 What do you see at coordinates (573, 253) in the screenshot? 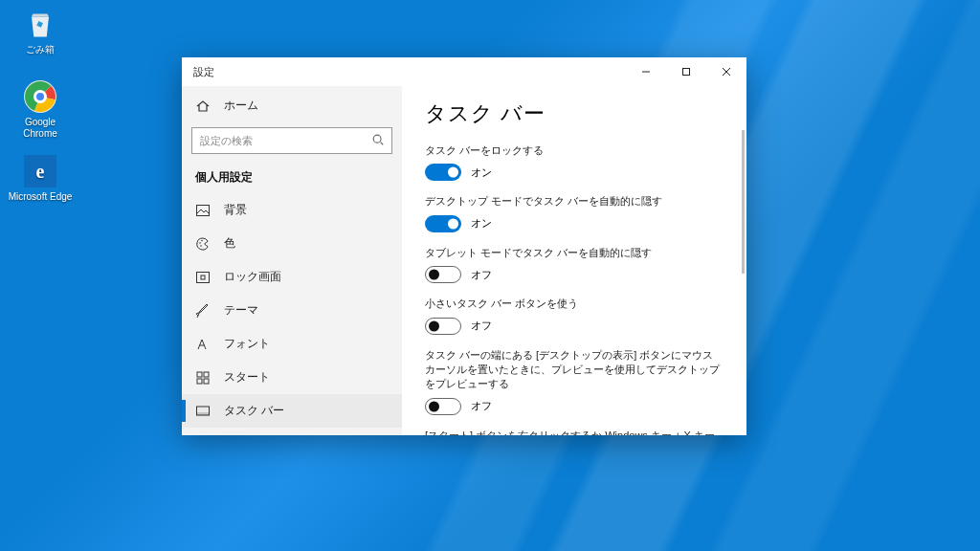
I see `option-label: タブレット モードでタスク バーを自動的に隠す` at bounding box center [573, 253].